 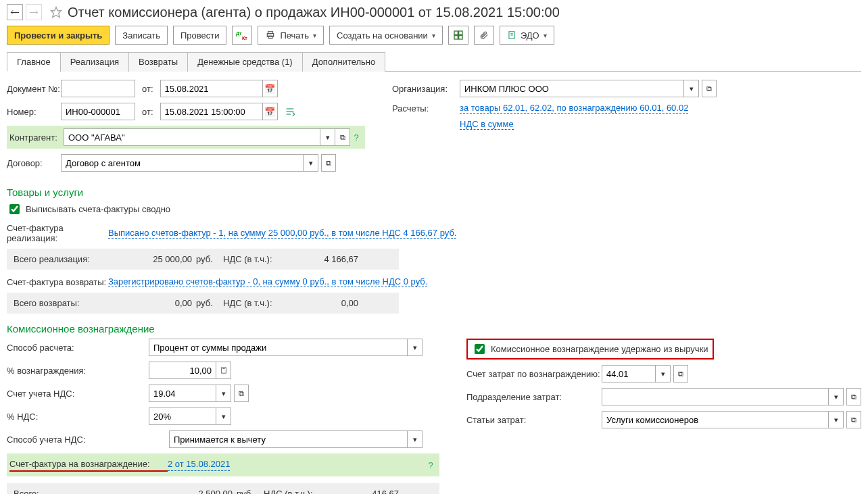 I want to click on attachment-icon, so click(x=484, y=35).